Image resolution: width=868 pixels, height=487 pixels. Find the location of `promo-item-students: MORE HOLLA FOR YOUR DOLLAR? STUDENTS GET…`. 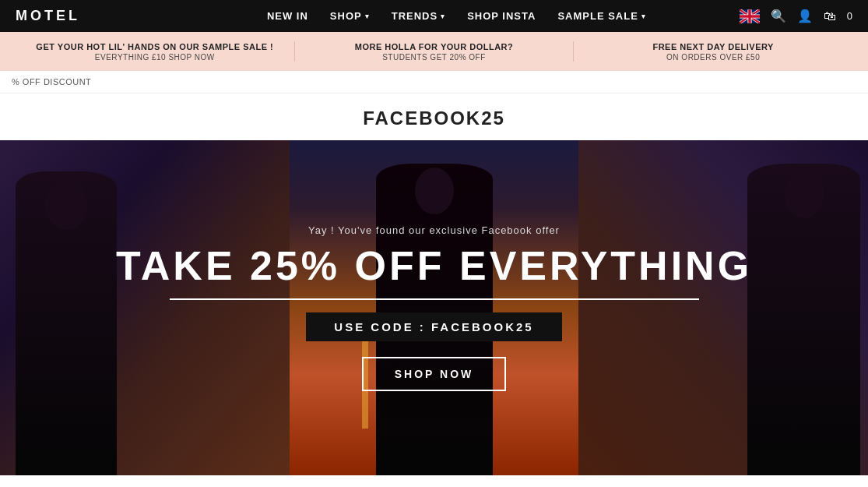

promo-item-students: MORE HOLLA FOR YOUR DOLLAR? STUDENTS GET… is located at coordinates (434, 51).